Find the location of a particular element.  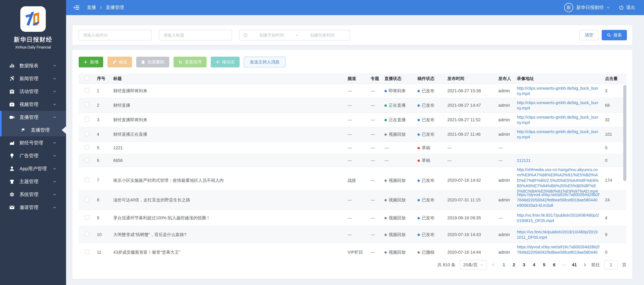

page-number-2: 2 is located at coordinates (514, 265).